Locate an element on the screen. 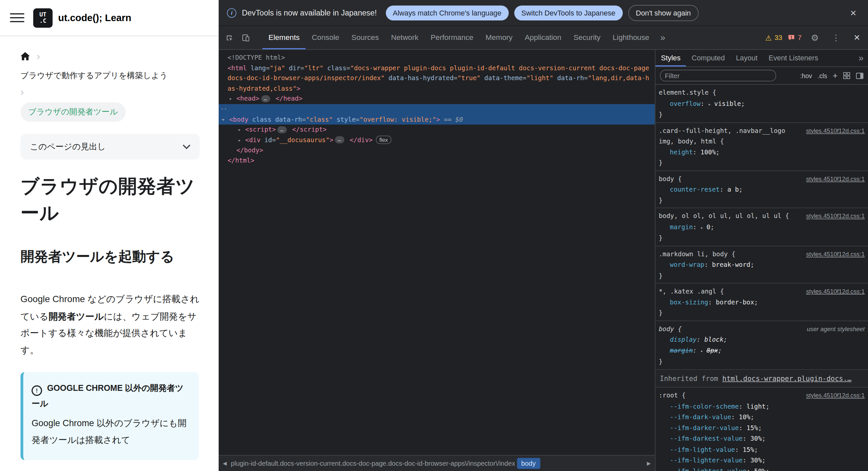  intro-paragraph: Google Chrome などのブラウザに搭載されている開発者ツールには、ウェ… is located at coordinates (111, 324).